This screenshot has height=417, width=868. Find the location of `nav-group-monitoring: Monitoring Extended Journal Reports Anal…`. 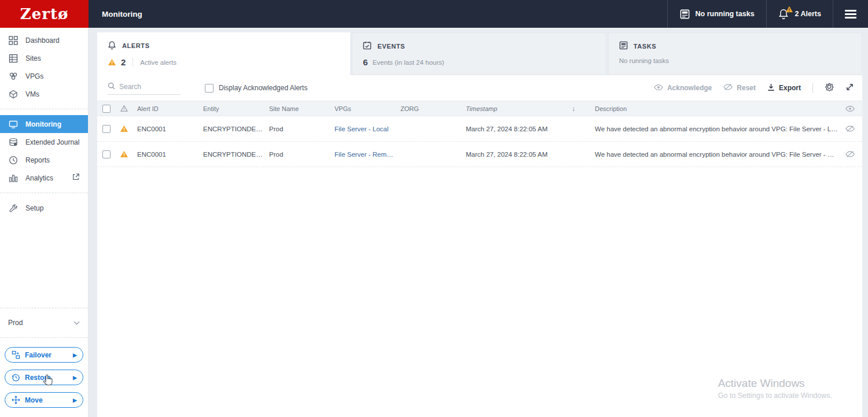

nav-group-monitoring: Monitoring Extended Journal Reports Anal… is located at coordinates (44, 151).